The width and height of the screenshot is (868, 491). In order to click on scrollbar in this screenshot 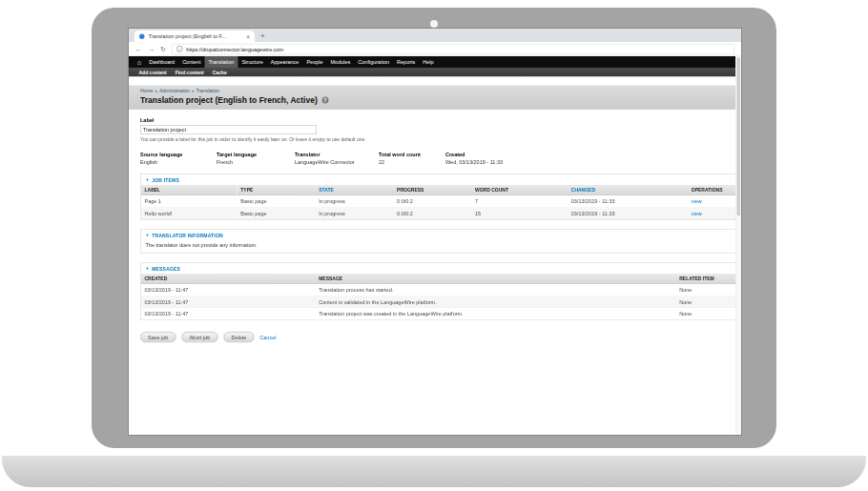, I will do `click(738, 246)`.